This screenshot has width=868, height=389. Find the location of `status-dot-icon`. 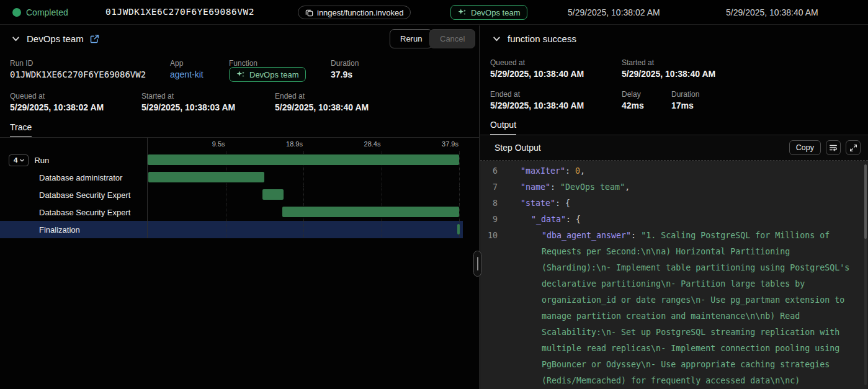

status-dot-icon is located at coordinates (17, 12).